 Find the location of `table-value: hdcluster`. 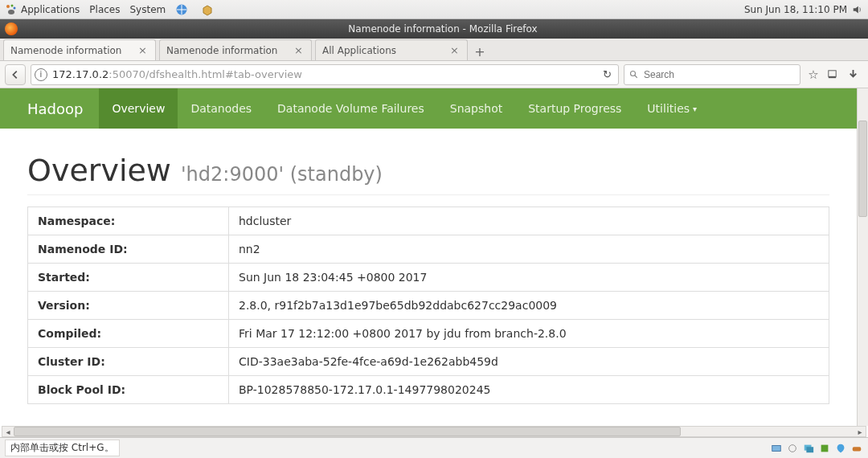

table-value: hdcluster is located at coordinates (529, 222).